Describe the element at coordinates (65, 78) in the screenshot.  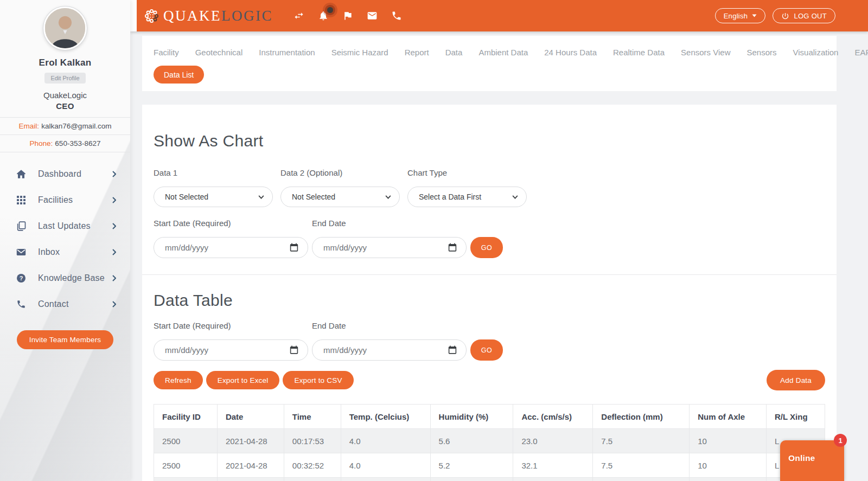
I see `edit-profile-button: Edit Profile` at that location.